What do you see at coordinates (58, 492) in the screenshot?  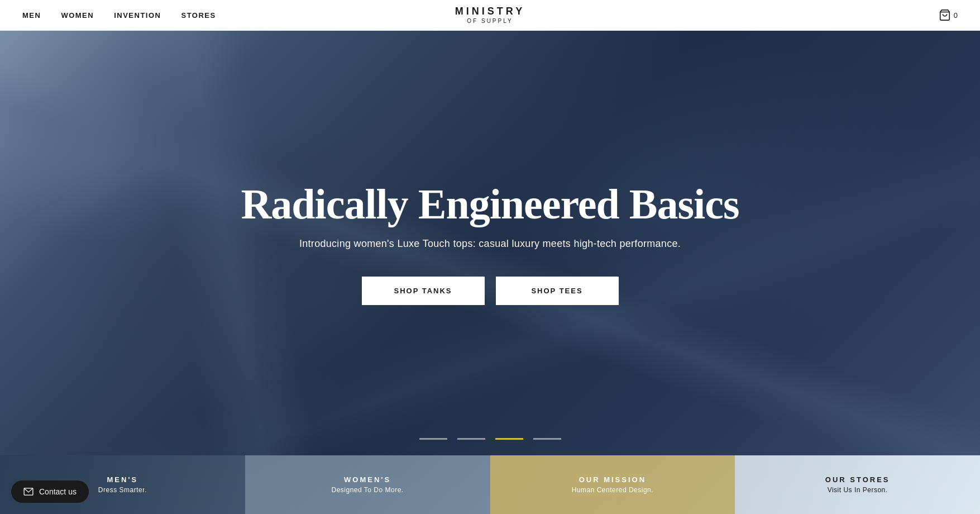 I see `contact-label: Contact us` at bounding box center [58, 492].